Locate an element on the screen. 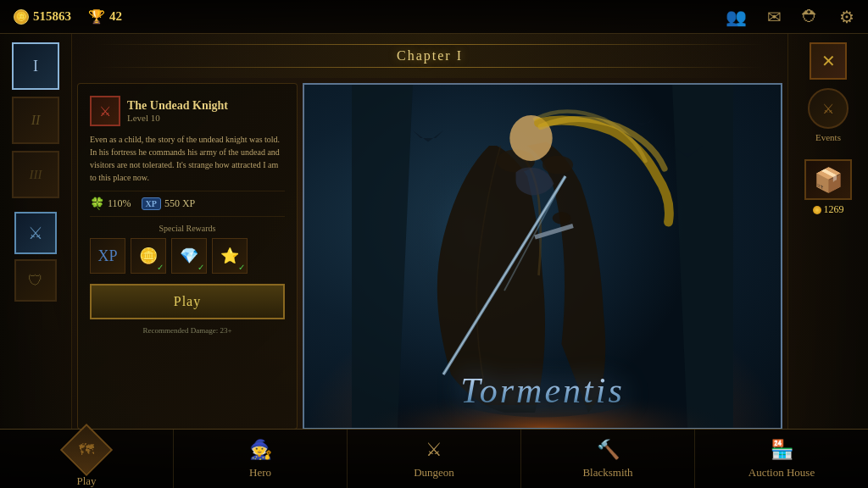  reward-special: ⭐ ✓ is located at coordinates (230, 256).